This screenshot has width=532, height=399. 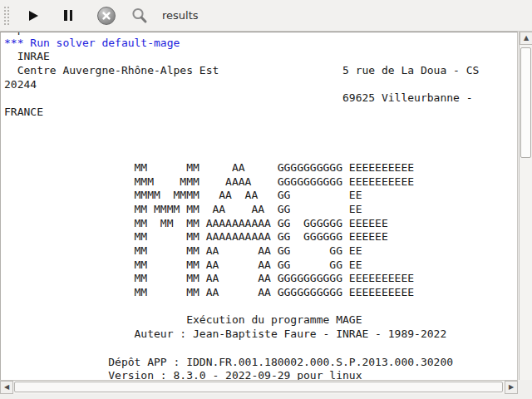 What do you see at coordinates (525, 213) in the screenshot?
I see `vertical-scrollbar: ▲ ▼` at bounding box center [525, 213].